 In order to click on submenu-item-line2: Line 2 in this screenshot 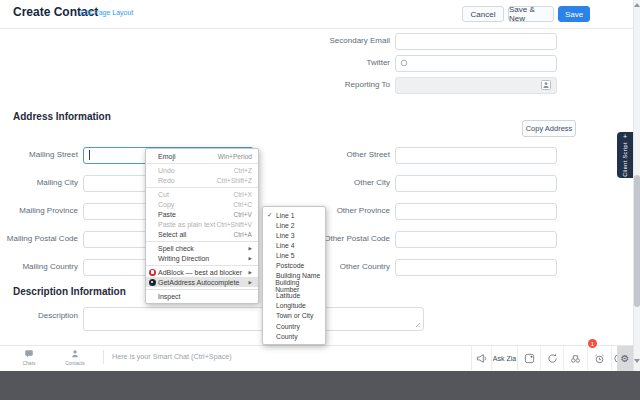, I will do `click(294, 225)`.